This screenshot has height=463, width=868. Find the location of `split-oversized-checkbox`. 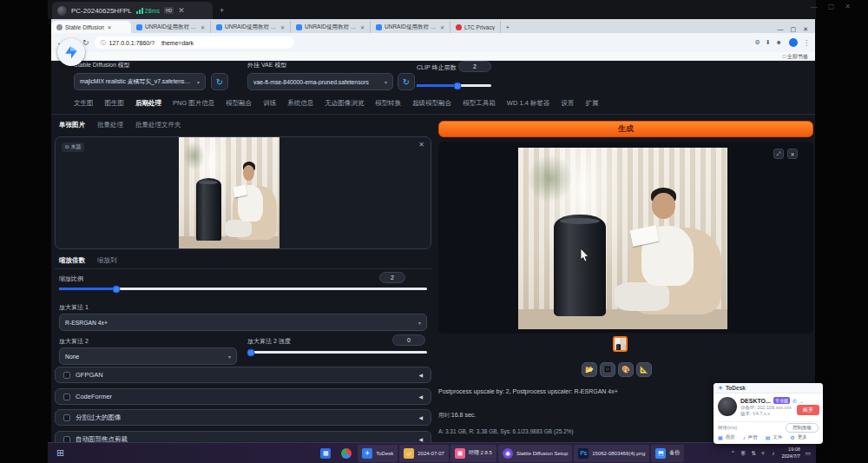

split-oversized-checkbox is located at coordinates (67, 418).